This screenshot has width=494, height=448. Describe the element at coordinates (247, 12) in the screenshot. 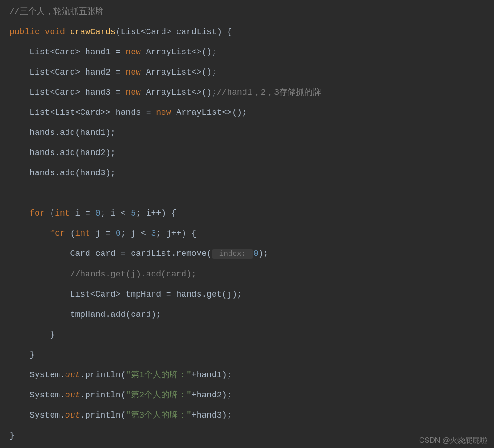

I see `code-line: //三个人，轮流抓五张牌` at that location.